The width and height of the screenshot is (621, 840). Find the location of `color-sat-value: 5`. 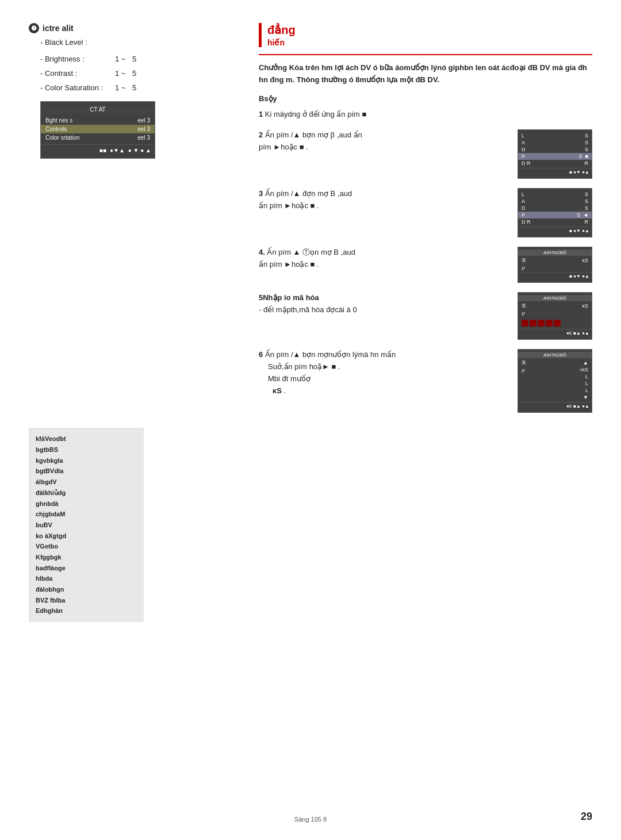

color-sat-value: 5 is located at coordinates (135, 87).